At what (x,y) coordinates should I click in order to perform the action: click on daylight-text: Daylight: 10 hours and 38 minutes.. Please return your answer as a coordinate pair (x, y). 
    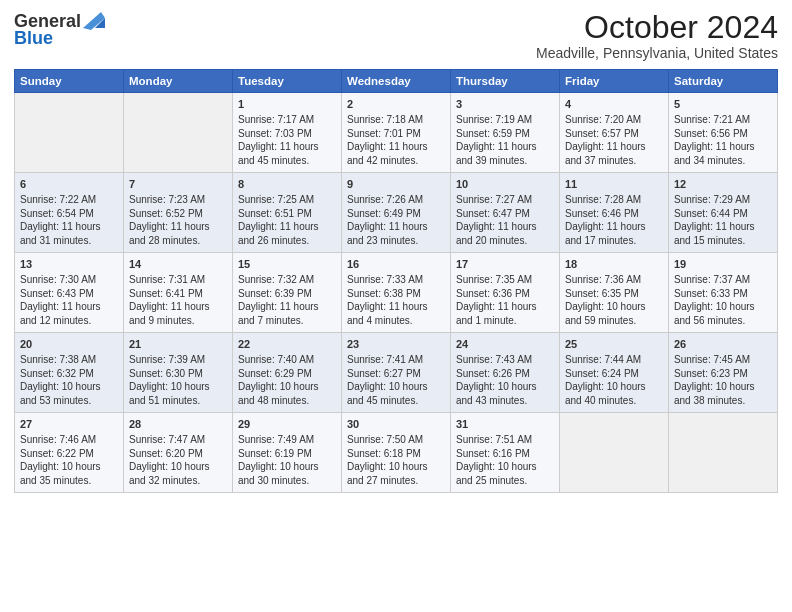
    Looking at the image, I should click on (714, 394).